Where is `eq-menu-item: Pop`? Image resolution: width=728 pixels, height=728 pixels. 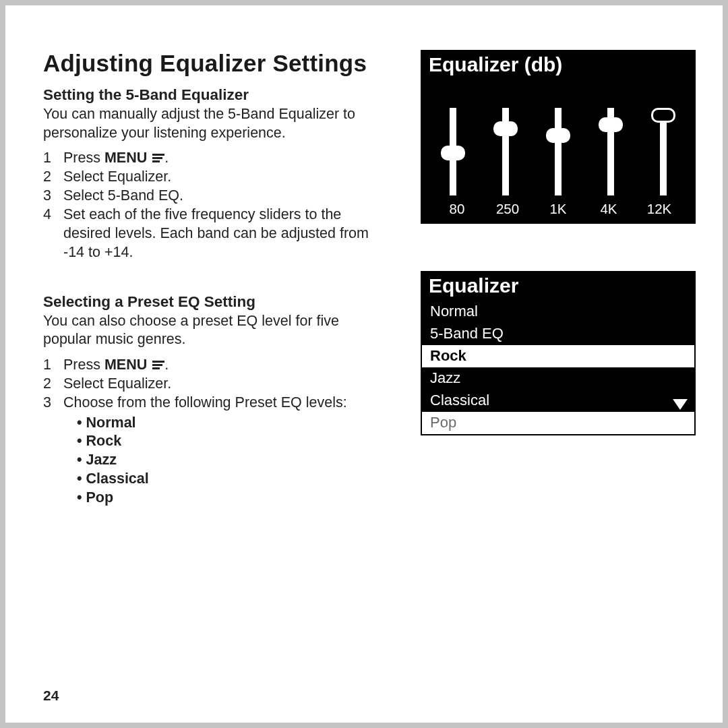 eq-menu-item: Pop is located at coordinates (558, 423).